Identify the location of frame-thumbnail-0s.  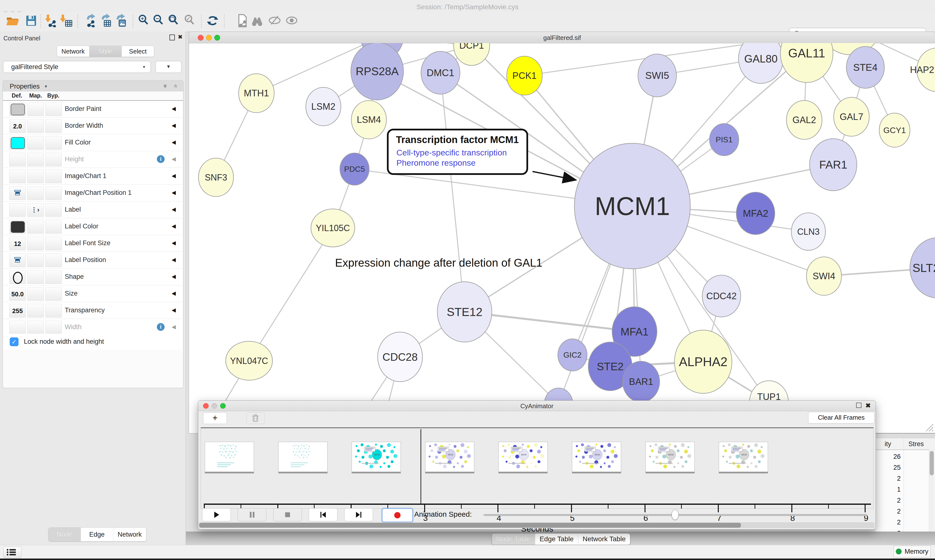
(230, 458).